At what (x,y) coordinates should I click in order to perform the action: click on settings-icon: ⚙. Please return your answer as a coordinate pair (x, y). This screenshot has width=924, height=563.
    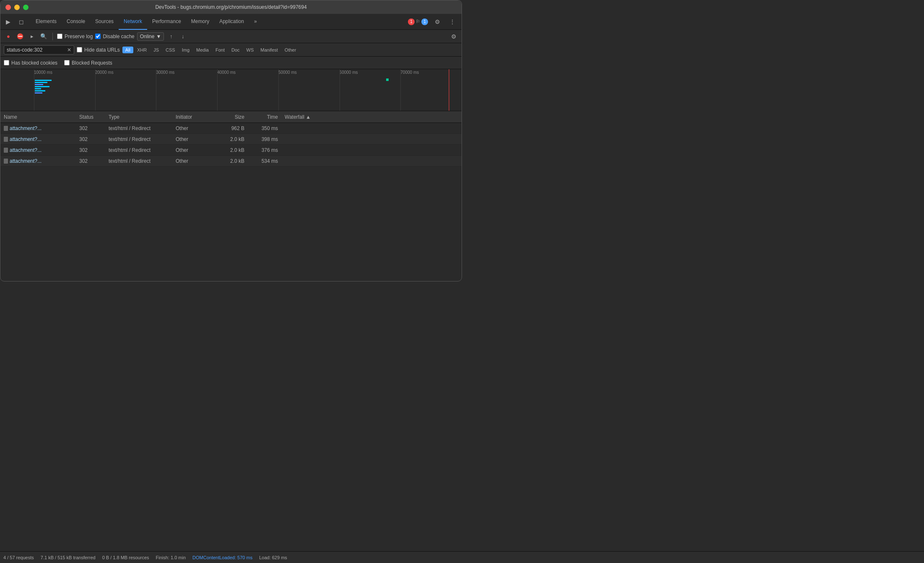
    Looking at the image, I should click on (437, 22).